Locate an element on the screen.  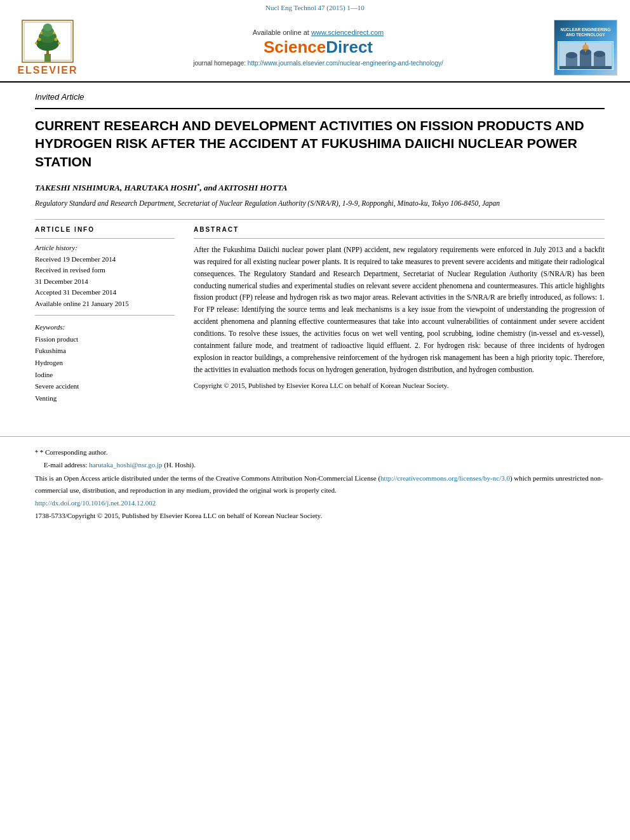
section-label: Invited Article is located at coordinates (320, 97).